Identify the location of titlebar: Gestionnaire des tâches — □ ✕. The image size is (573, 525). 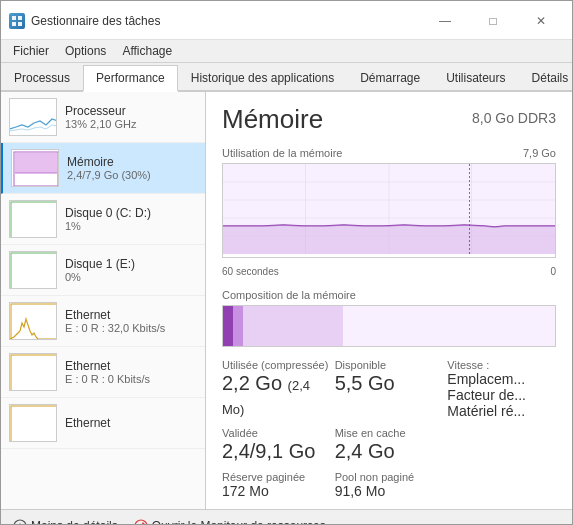
(286, 20).